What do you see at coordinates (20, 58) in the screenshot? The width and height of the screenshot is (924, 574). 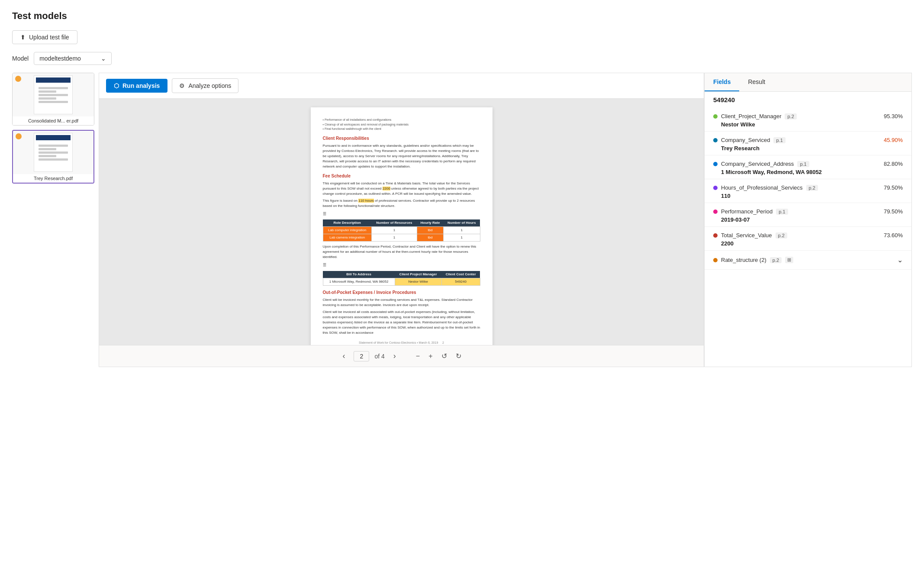 I see `model-label: Model` at bounding box center [20, 58].